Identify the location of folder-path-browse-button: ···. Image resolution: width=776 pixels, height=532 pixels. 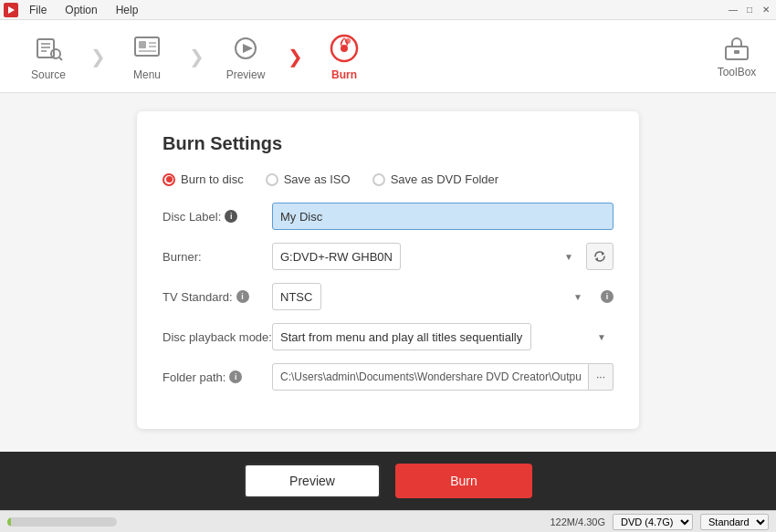
(601, 377).